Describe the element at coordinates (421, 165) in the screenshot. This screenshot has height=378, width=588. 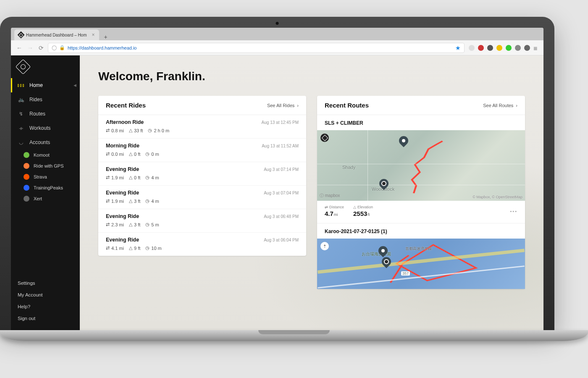
I see `route-map: Shady Woodstock ⓘ mapbox © Mapbox, © Ope…` at that location.